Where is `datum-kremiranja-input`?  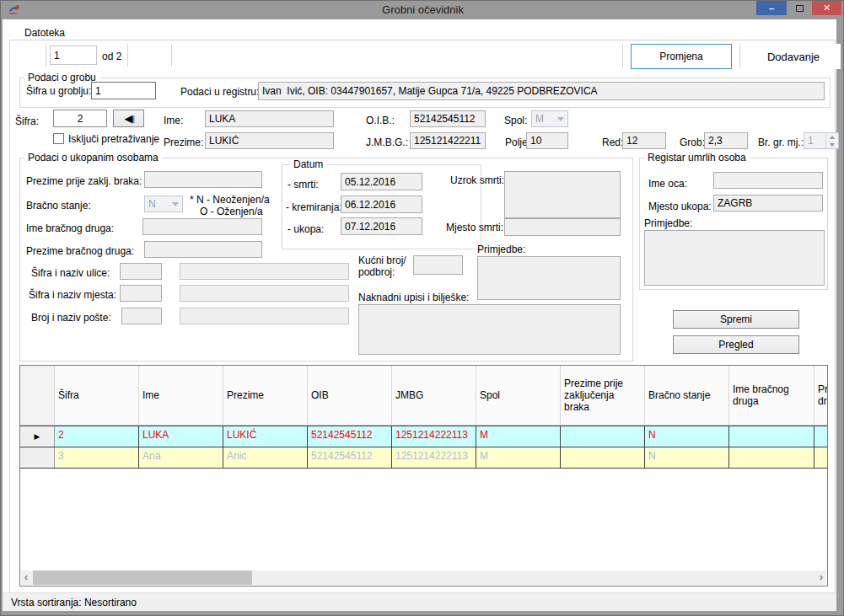
datum-kremiranja-input is located at coordinates (381, 204).